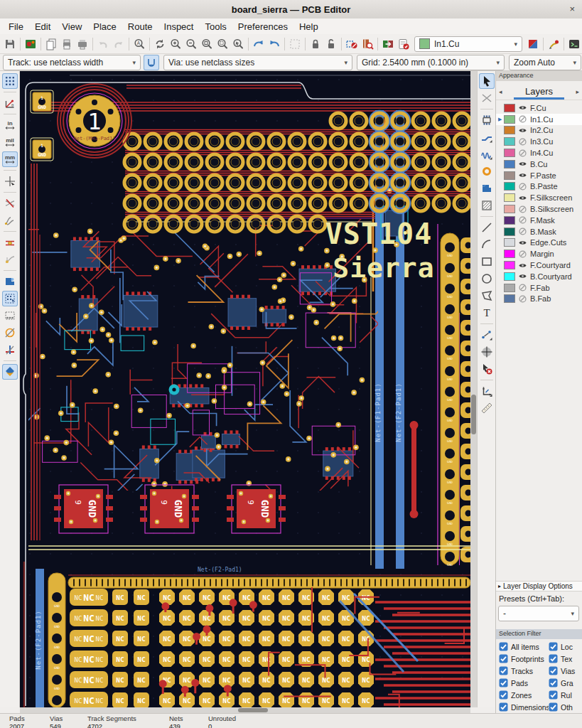 This screenshot has height=728, width=582. I want to click on zoom-fit-icon, so click(207, 44).